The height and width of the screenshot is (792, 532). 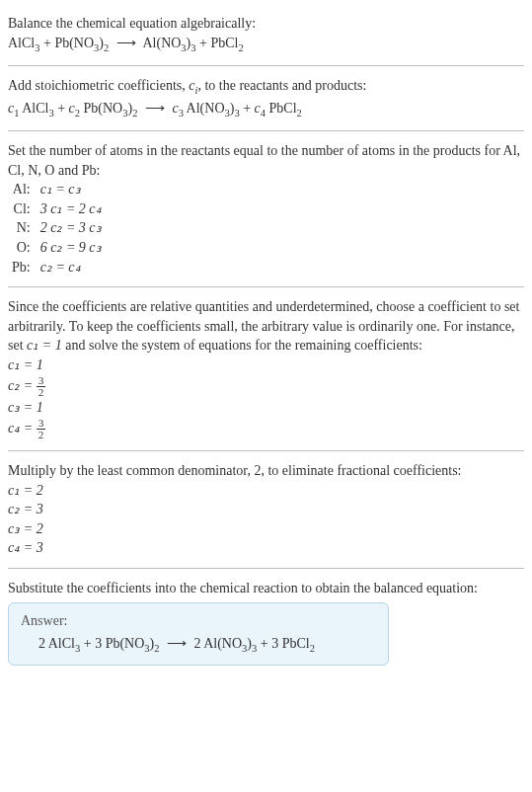 I want to click on section-substitute: Substitute the coefficients into the che…, so click(x=266, y=622).